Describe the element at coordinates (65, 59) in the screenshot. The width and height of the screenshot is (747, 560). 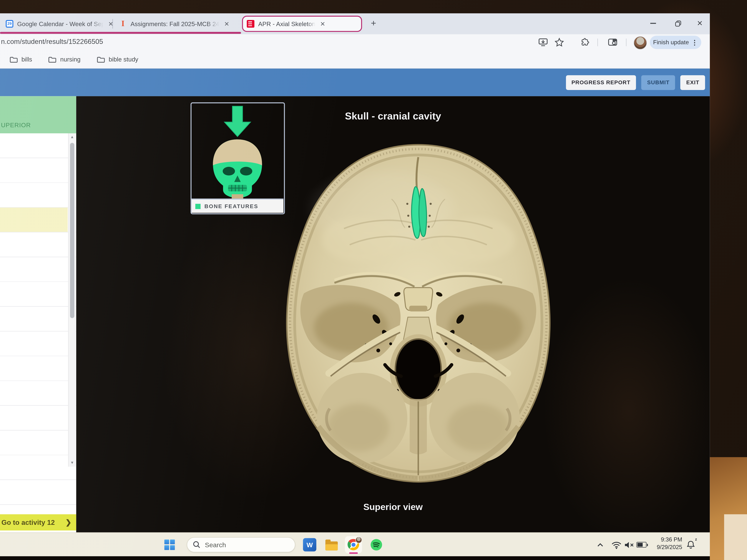
I see `bookmark-folder-nursing: nursing` at that location.